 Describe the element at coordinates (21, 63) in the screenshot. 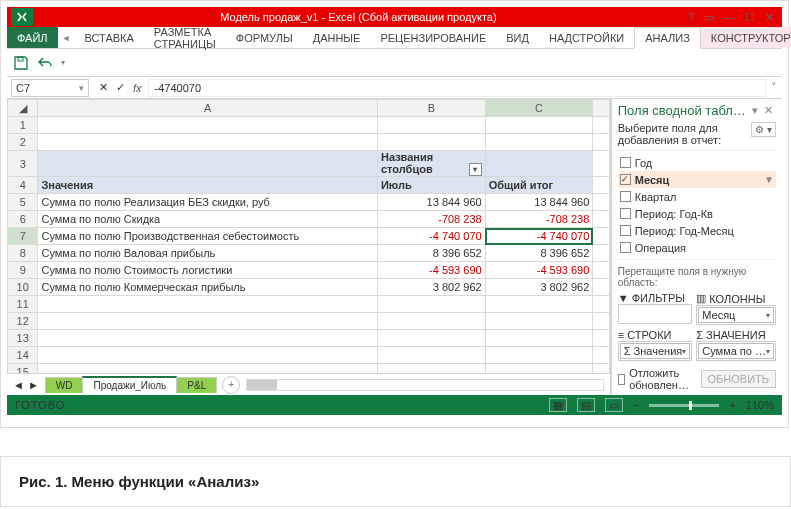

I see `save-icon` at that location.